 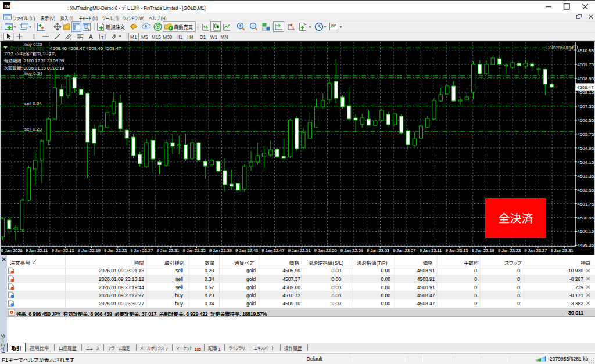 What do you see at coordinates (586, 51) in the screenshot?
I see `svg-text: 4510.55` at bounding box center [586, 51].